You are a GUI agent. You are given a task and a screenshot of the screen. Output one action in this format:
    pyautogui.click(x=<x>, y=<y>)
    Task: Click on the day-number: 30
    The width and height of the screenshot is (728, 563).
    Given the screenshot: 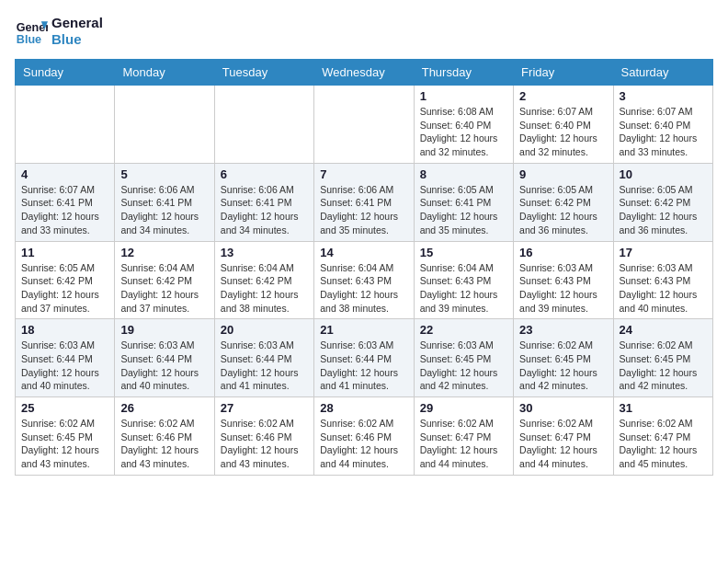 What is the action you would take?
    pyautogui.click(x=563, y=408)
    